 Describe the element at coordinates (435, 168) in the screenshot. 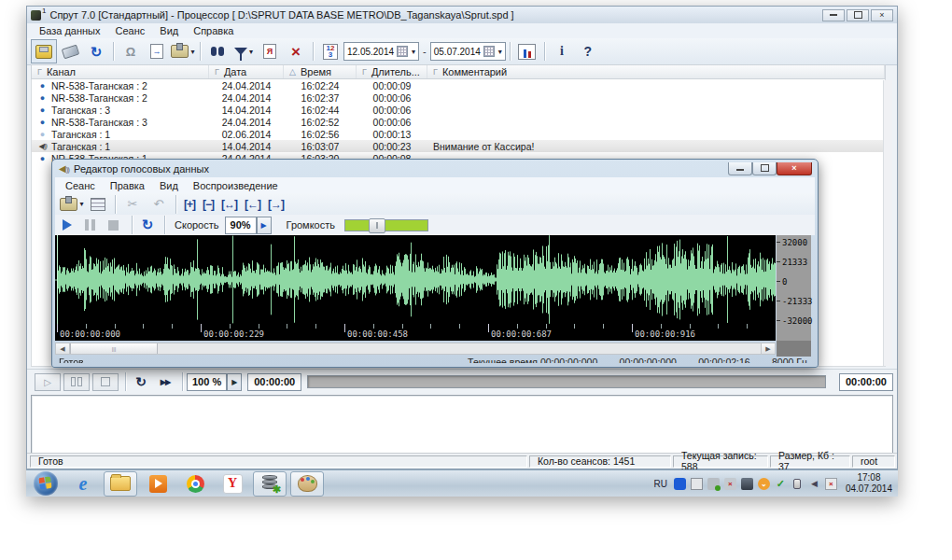

I see `editor-titlebar: Редактор голосовых данных ×` at that location.